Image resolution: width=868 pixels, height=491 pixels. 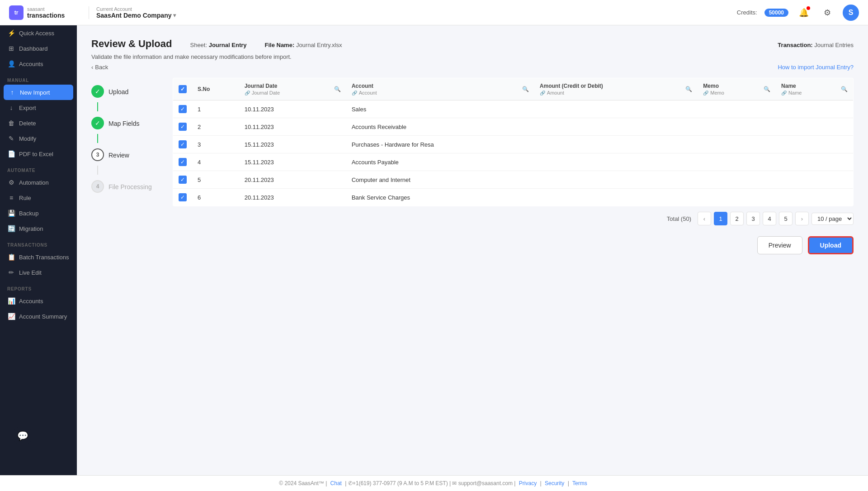 I want to click on steps-column: ✓ Upload ✓ Map Fields 3 Review 4 File Pr…, so click(x=127, y=167).